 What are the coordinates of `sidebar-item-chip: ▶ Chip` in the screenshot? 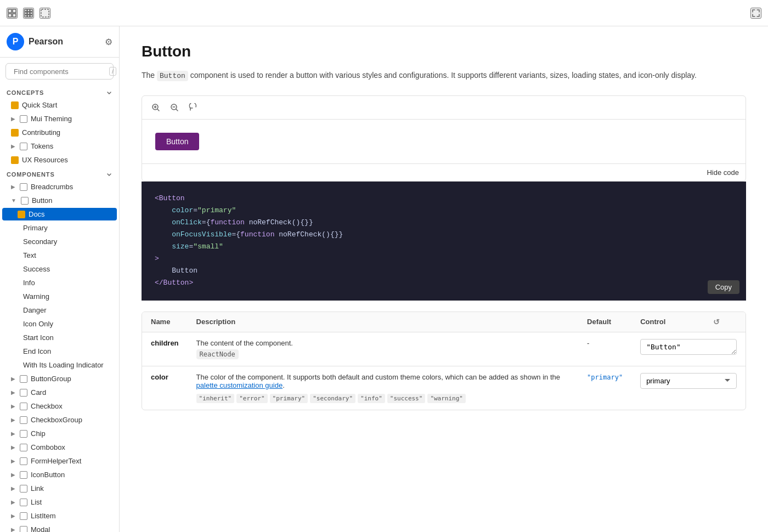 It's located at (59, 433).